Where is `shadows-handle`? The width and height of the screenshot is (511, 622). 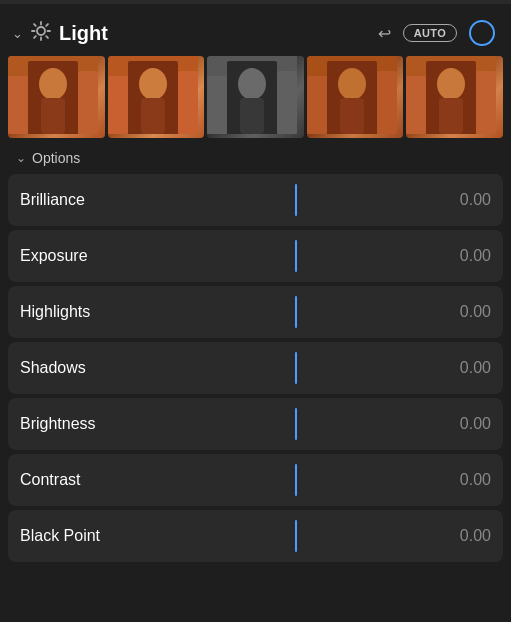 shadows-handle is located at coordinates (296, 368).